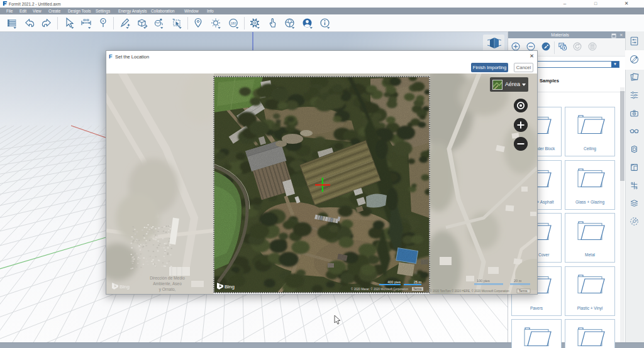  What do you see at coordinates (418, 282) in the screenshot?
I see `svg-text: 25 m` at bounding box center [418, 282].